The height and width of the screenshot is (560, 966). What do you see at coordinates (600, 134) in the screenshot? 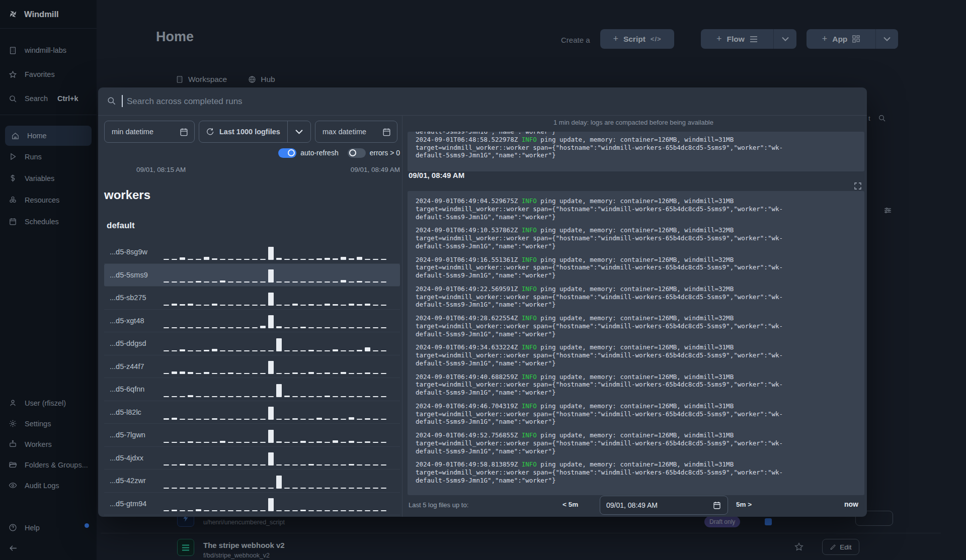
I see `log-tail-line: default-5sms9-Jmn1G","name":"worker"}` at bounding box center [600, 134].